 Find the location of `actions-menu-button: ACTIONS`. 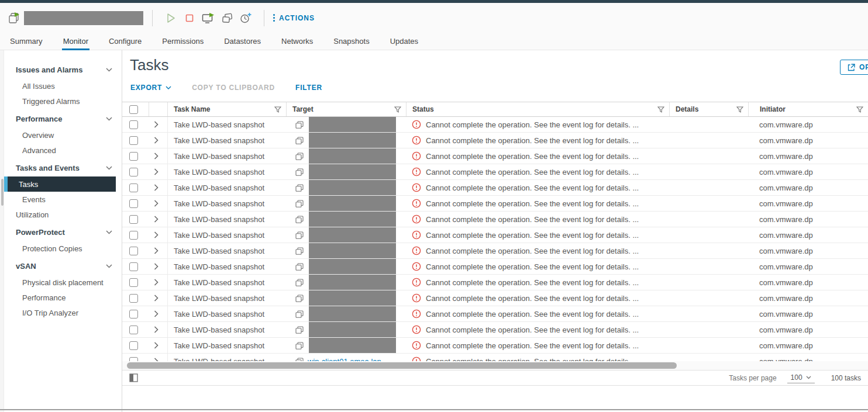

actions-menu-button: ACTIONS is located at coordinates (294, 18).